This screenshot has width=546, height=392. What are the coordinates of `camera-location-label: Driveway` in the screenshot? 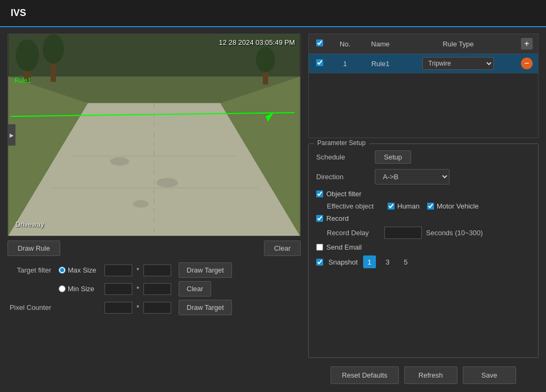 It's located at (30, 224).